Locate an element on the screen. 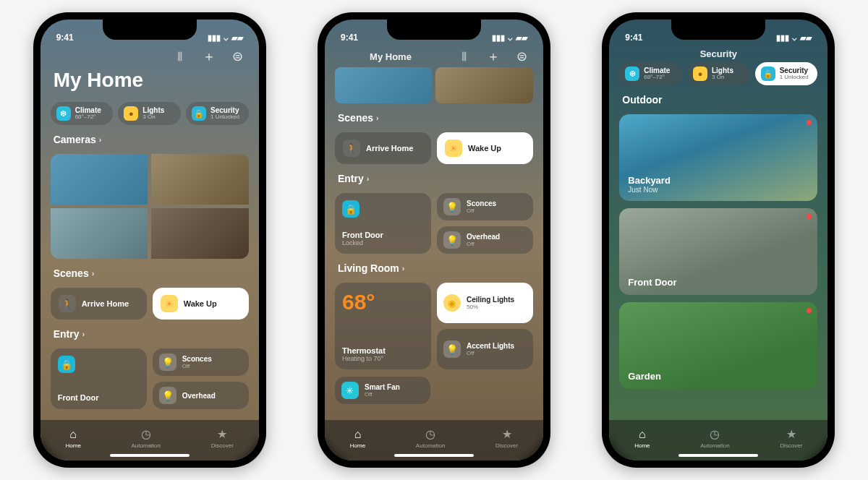 The image size is (868, 480). walking-icon: 🚶 is located at coordinates (67, 304).